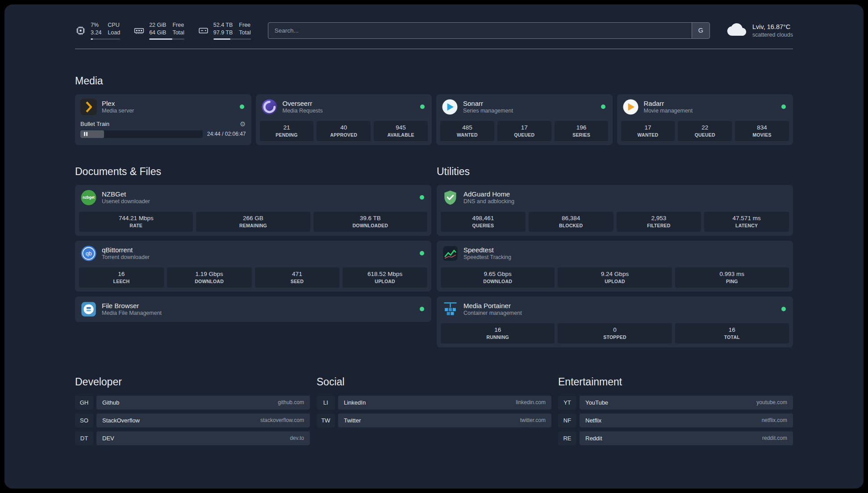 Image resolution: width=868 pixels, height=493 pixels. What do you see at coordinates (705, 120) in the screenshot?
I see `service-card-radarr: Radarr Movie management 17 WANTED 22 QUE…` at bounding box center [705, 120].